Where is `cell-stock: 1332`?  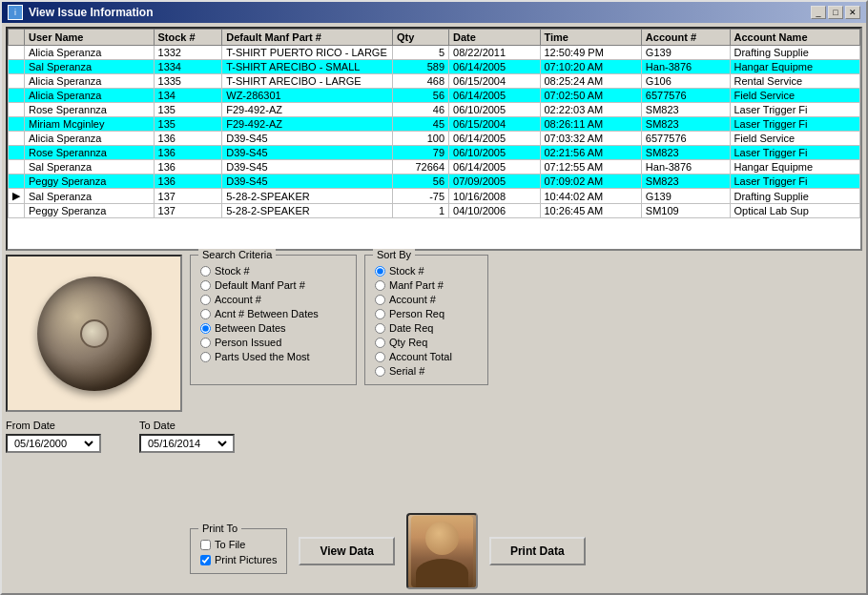 cell-stock: 1332 is located at coordinates (188, 53).